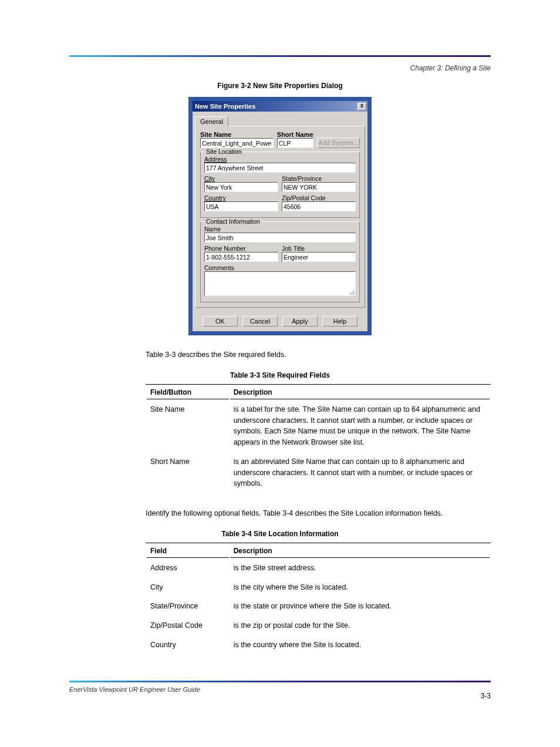 The height and width of the screenshot is (747, 560). I want to click on label-name: Name, so click(280, 229).